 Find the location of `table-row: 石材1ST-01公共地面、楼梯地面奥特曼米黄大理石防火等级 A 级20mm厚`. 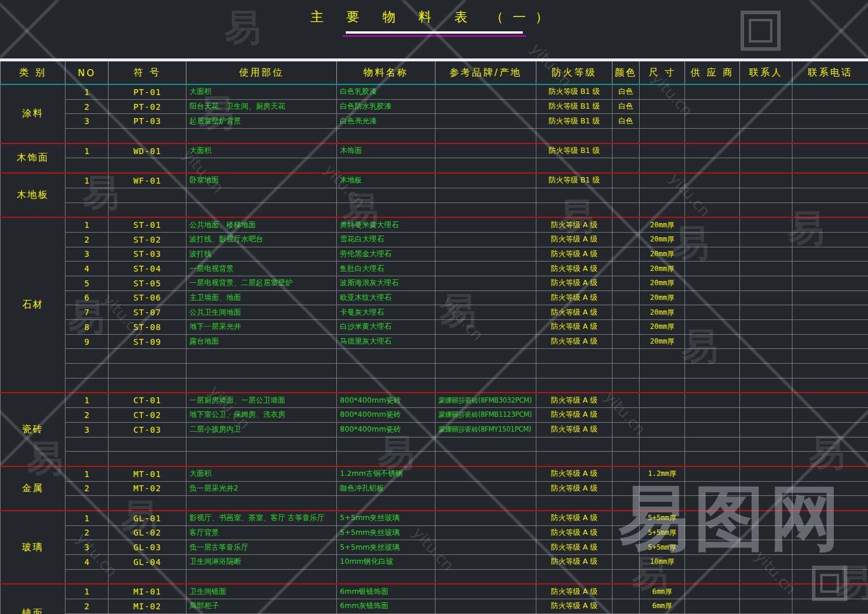

table-row: 石材1ST-01公共地面、楼梯地面奥特曼米黄大理石防火等级 A 级20mm厚 is located at coordinates (434, 224).